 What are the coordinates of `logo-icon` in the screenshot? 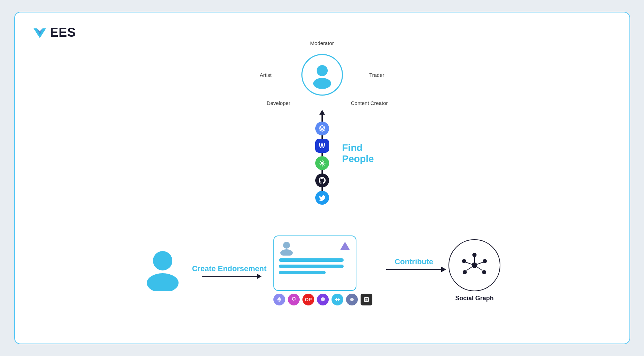 It's located at (40, 33).